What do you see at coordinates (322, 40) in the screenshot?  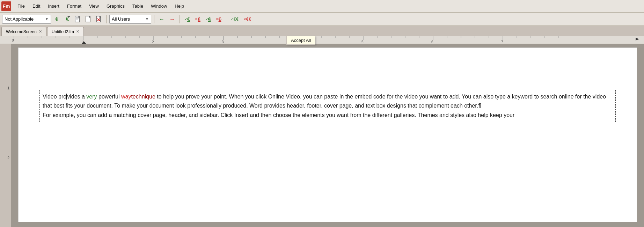 I see `ruler-content: 0 1 2 3` at bounding box center [322, 40].